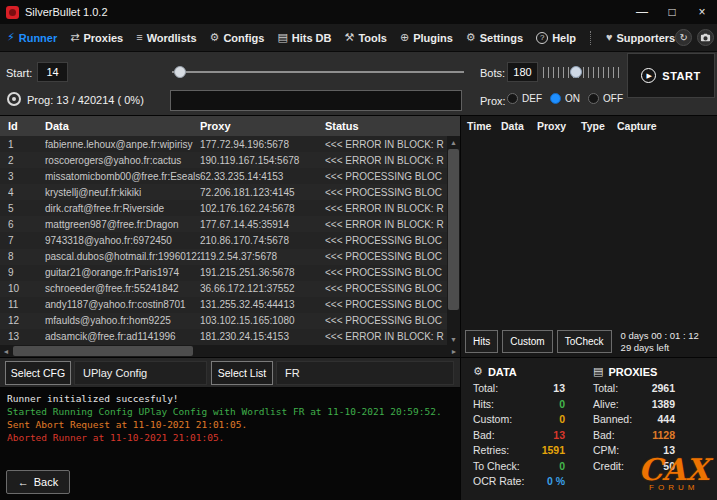 Image resolution: width=717 pixels, height=500 pixels. I want to click on proxies-stats-header: ▤ PROXIES, so click(634, 372).